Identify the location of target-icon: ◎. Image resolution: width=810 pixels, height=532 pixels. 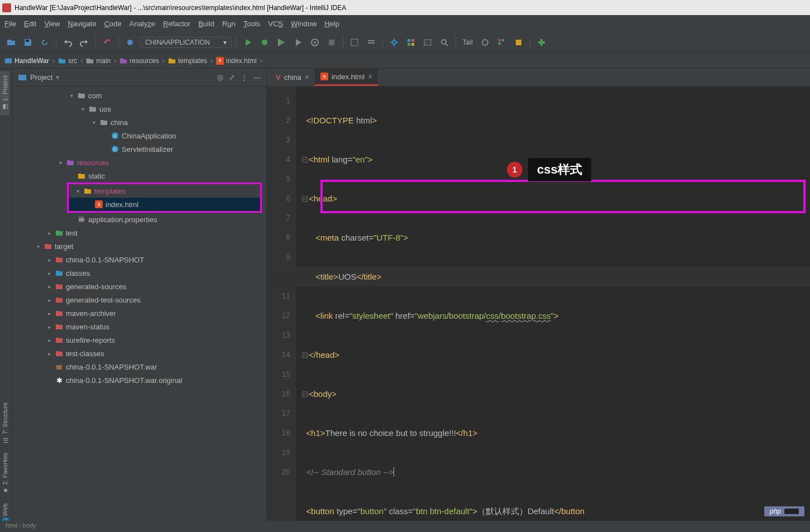
(220, 77).